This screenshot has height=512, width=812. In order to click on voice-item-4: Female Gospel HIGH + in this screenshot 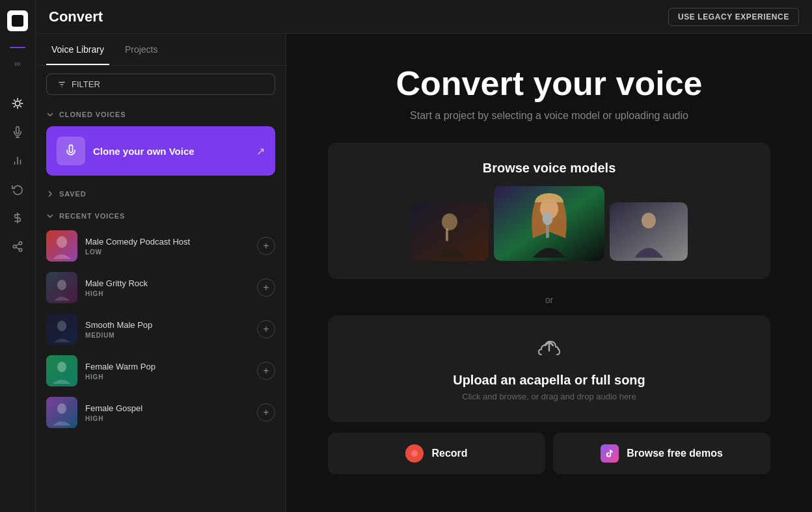, I will do `click(161, 412)`.